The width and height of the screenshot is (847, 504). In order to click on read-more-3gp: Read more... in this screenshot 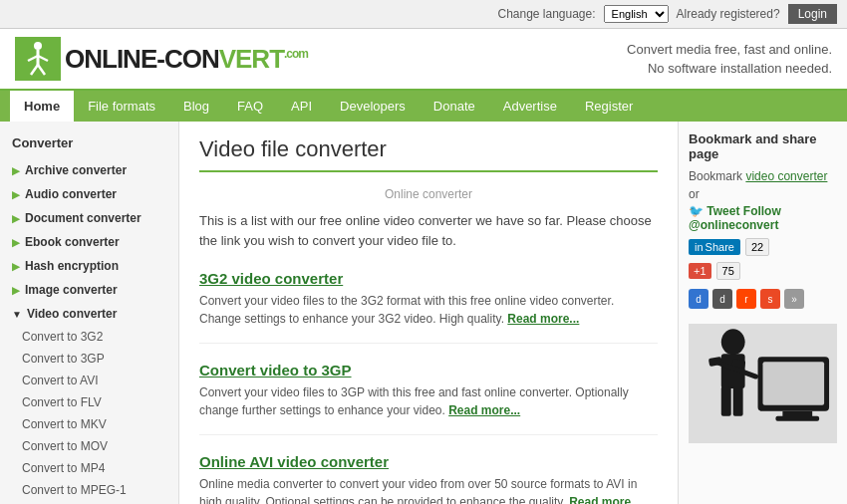, I will do `click(484, 410)`.